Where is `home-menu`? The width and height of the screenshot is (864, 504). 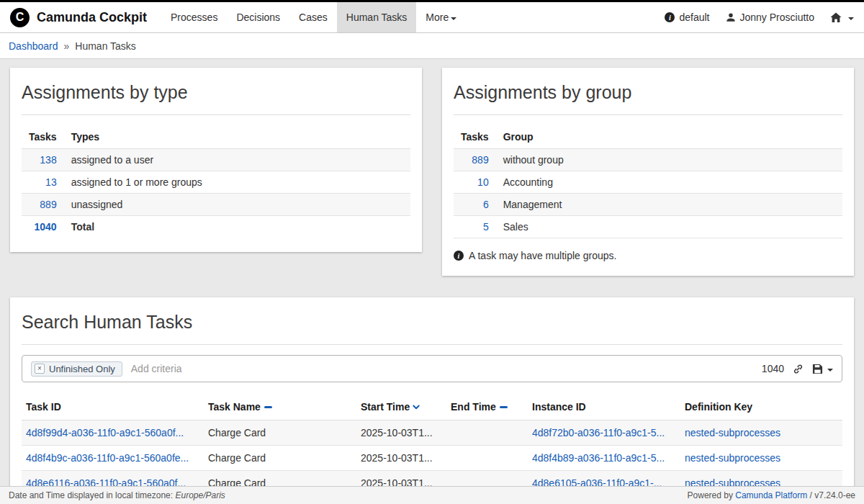 home-menu is located at coordinates (842, 17).